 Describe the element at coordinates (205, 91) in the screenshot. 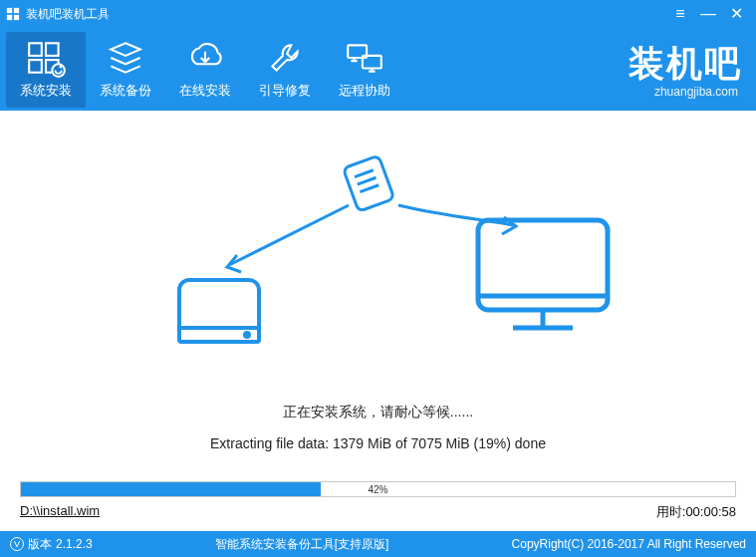

I see `tab-label: 在线安装` at that location.